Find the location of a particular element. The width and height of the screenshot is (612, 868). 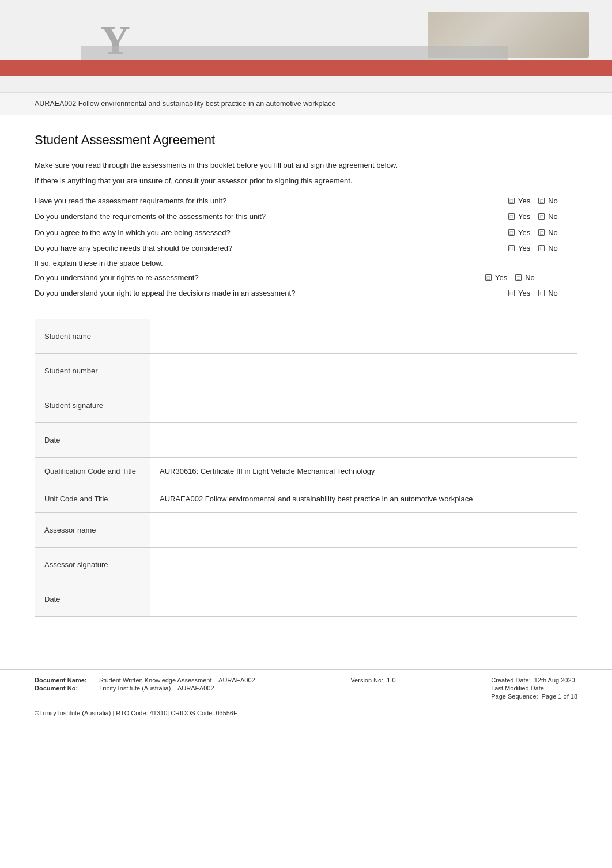

footer-modified-label: Last Modified Date: is located at coordinates (519, 688).